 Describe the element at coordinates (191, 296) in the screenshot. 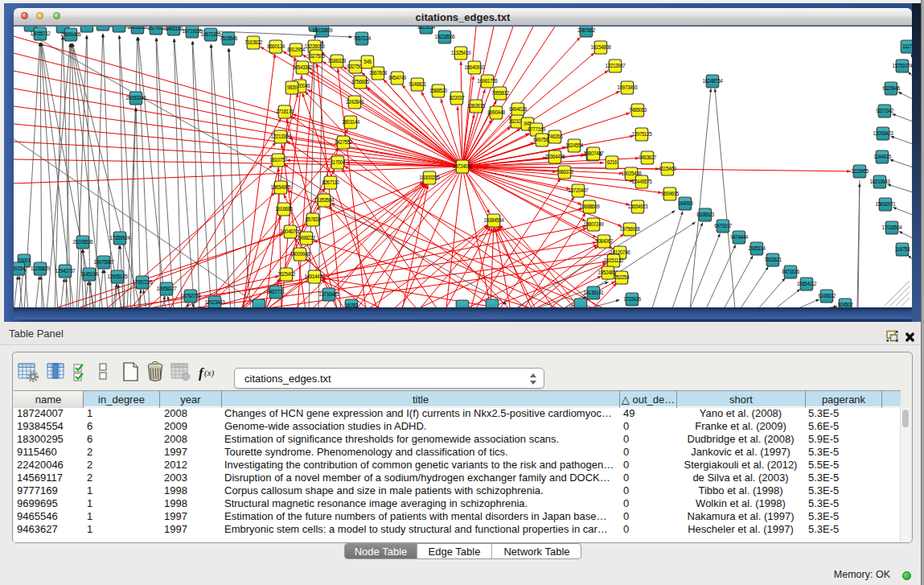

I see `svg-text: 16782759` at that location.